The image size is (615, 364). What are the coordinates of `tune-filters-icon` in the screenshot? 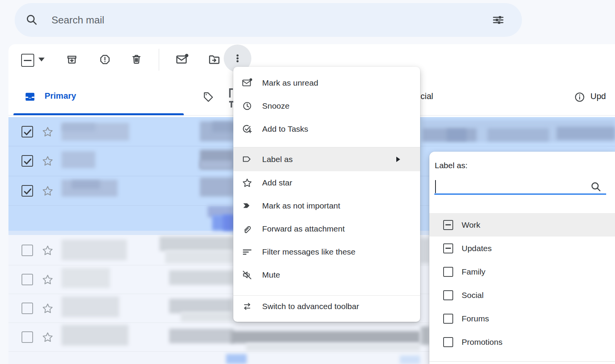 It's located at (498, 20).